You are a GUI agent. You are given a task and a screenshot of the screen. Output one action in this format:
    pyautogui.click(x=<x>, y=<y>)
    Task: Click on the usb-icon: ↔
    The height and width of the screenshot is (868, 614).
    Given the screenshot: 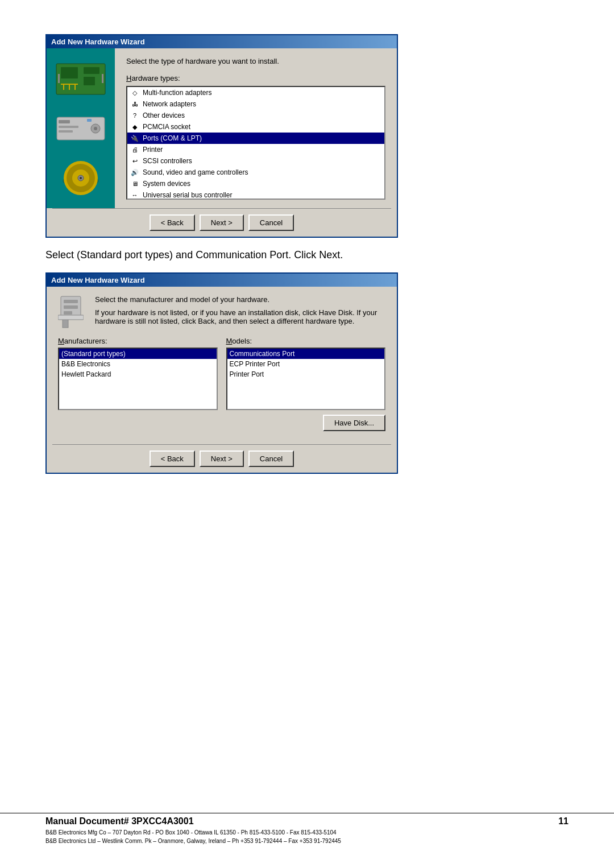 What is the action you would take?
    pyautogui.click(x=135, y=195)
    